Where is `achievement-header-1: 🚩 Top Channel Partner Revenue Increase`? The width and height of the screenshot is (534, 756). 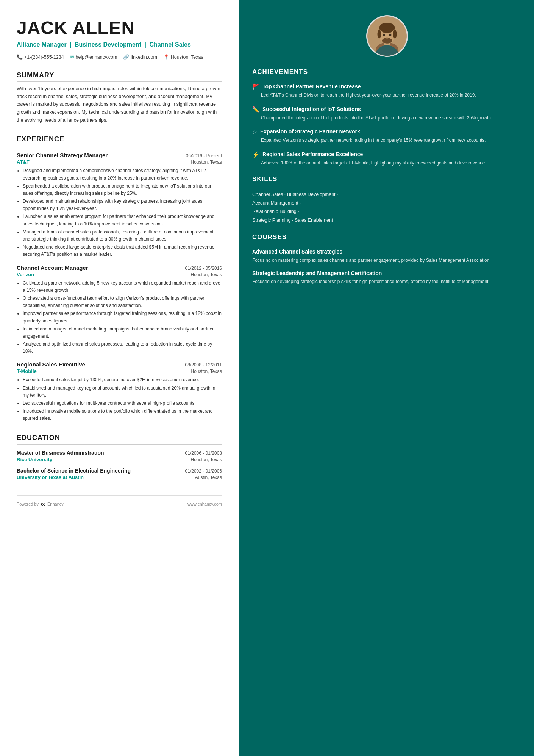 achievement-header-1: 🚩 Top Channel Partner Revenue Increase is located at coordinates (387, 86).